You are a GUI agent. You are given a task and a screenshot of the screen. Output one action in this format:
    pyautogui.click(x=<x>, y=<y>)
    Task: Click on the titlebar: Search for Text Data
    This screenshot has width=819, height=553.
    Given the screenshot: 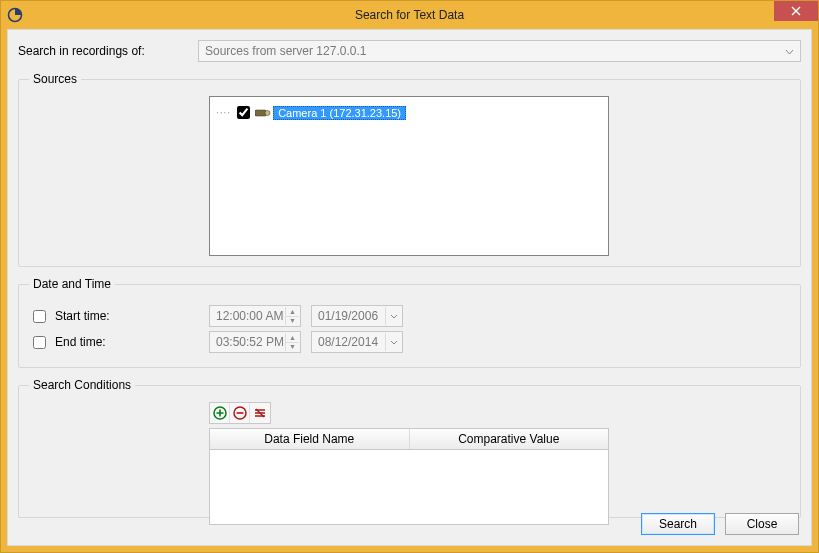 What is the action you would take?
    pyautogui.click(x=410, y=15)
    